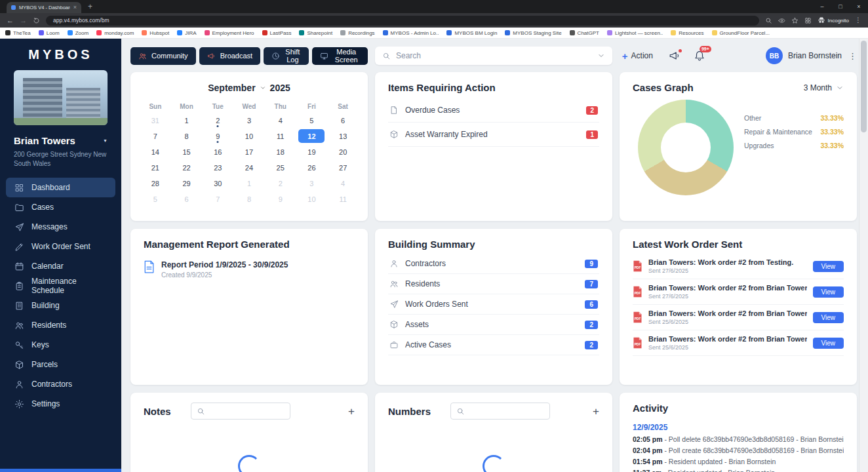 This screenshot has height=472, width=868. I want to click on calendar-day: 13, so click(343, 136).